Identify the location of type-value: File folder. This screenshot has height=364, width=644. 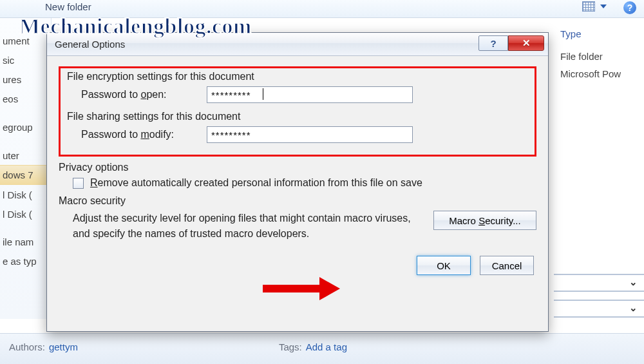
(600, 57).